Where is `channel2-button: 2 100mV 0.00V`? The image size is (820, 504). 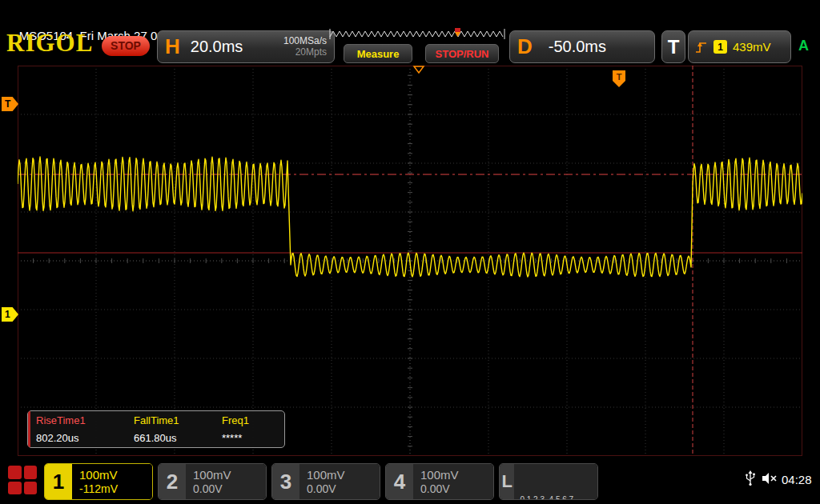 channel2-button: 2 100mV 0.00V is located at coordinates (212, 482).